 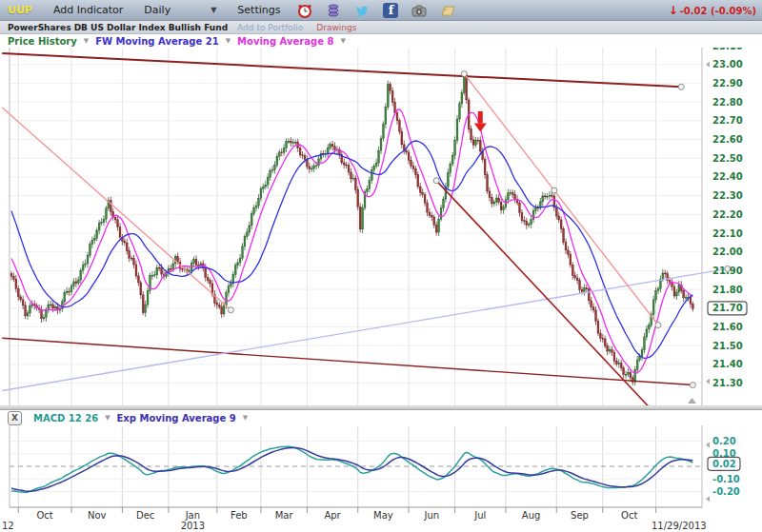 I want to click on fund-name-label: PowerShares DB US Dollar Index Bullish F…, so click(x=118, y=28).